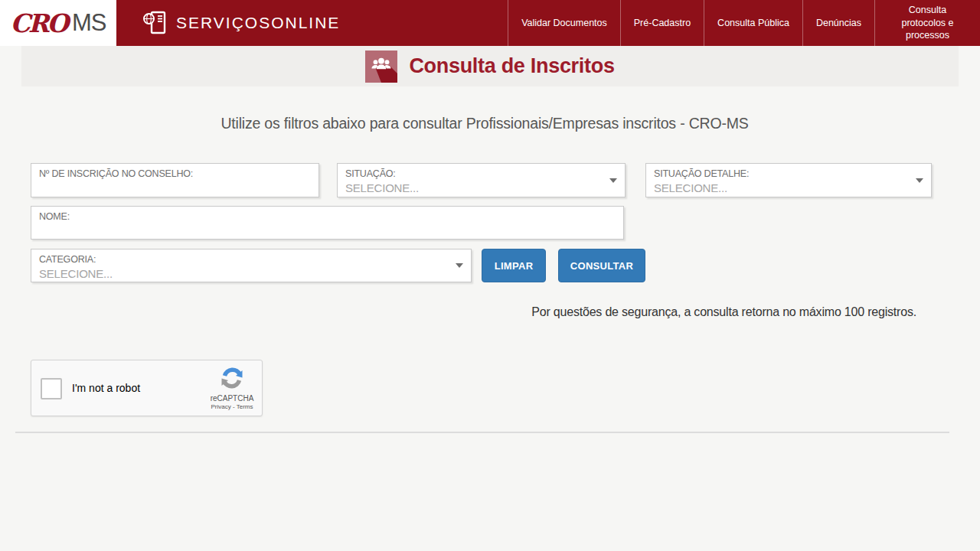 The height and width of the screenshot is (551, 980). Describe the element at coordinates (662, 23) in the screenshot. I see `nav-item-pre-cadastro: Pré-Cadastro` at that location.